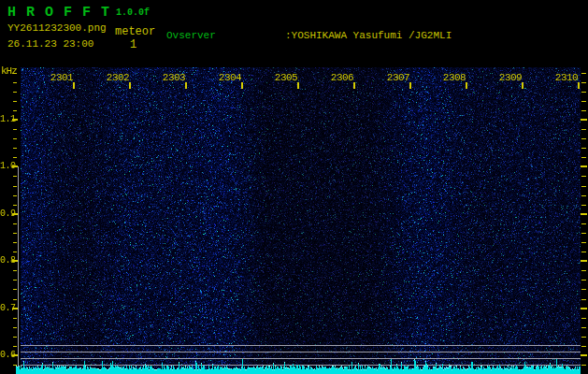 This screenshot has width=588, height=374. Describe the element at coordinates (9, 71) in the screenshot. I see `y-axis-unit-label: kHz` at that location.